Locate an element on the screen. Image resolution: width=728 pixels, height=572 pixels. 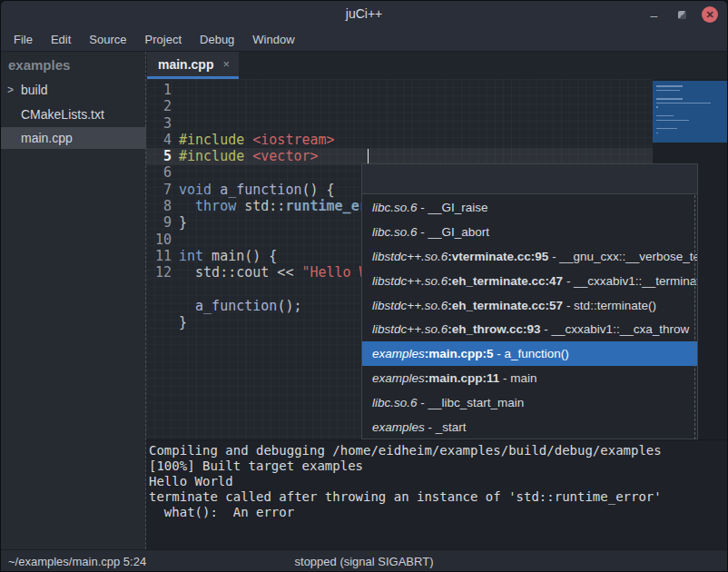
line-number: 10 is located at coordinates (159, 240).